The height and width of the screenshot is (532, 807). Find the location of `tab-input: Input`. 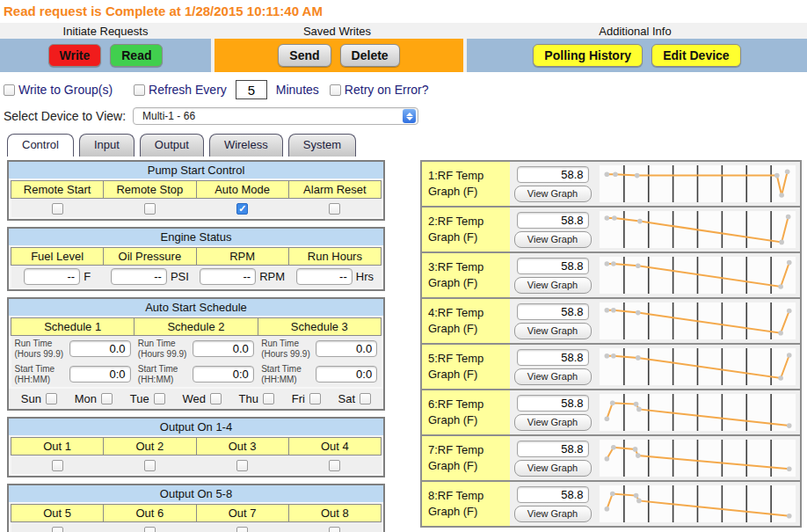

tab-input: Input is located at coordinates (107, 145).